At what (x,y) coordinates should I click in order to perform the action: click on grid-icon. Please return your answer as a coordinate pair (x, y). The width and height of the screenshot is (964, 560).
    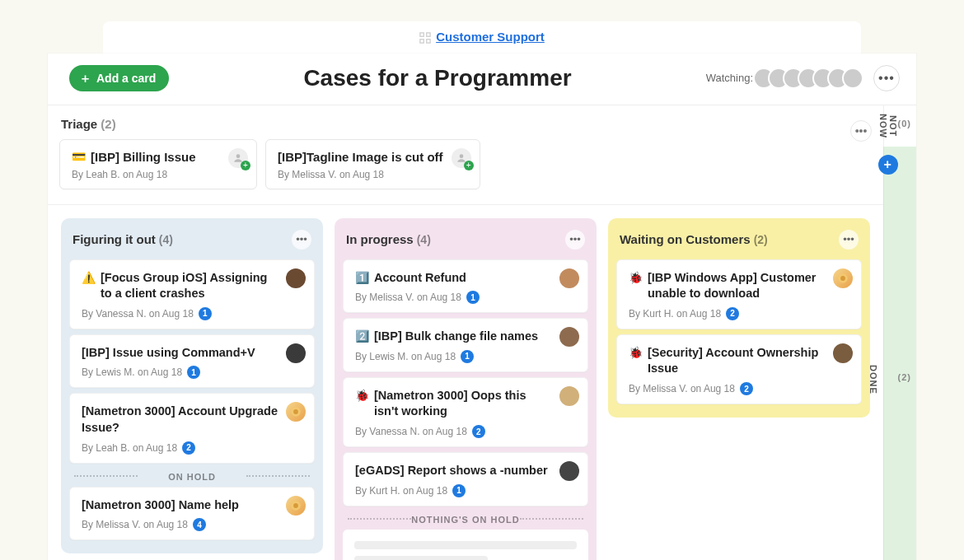
    Looking at the image, I should click on (425, 40).